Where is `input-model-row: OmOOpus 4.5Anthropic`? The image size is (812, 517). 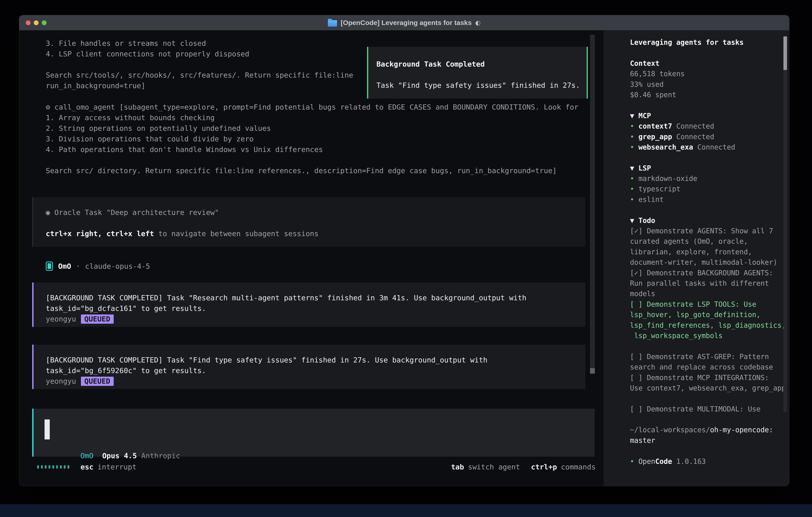 input-model-row: OmOOpus 4.5Anthropic is located at coordinates (113, 445).